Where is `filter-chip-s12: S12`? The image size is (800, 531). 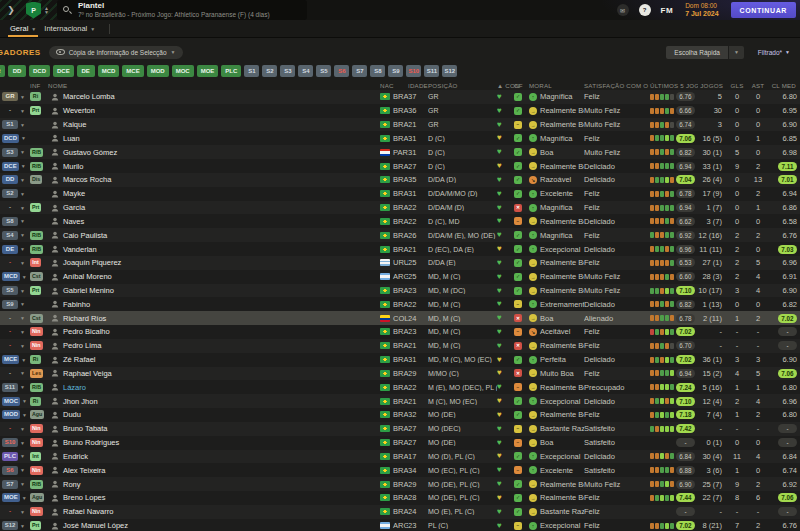 filter-chip-s12: S12 is located at coordinates (450, 71).